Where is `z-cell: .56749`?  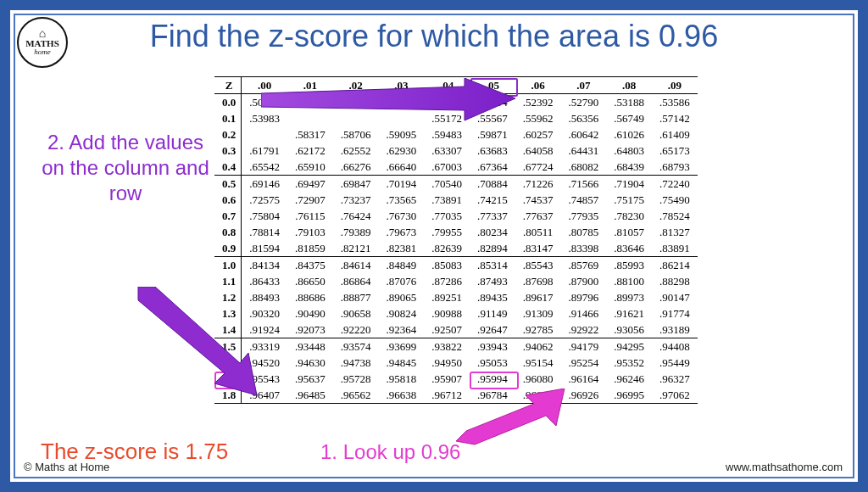
z-cell: .56749 is located at coordinates (629, 119).